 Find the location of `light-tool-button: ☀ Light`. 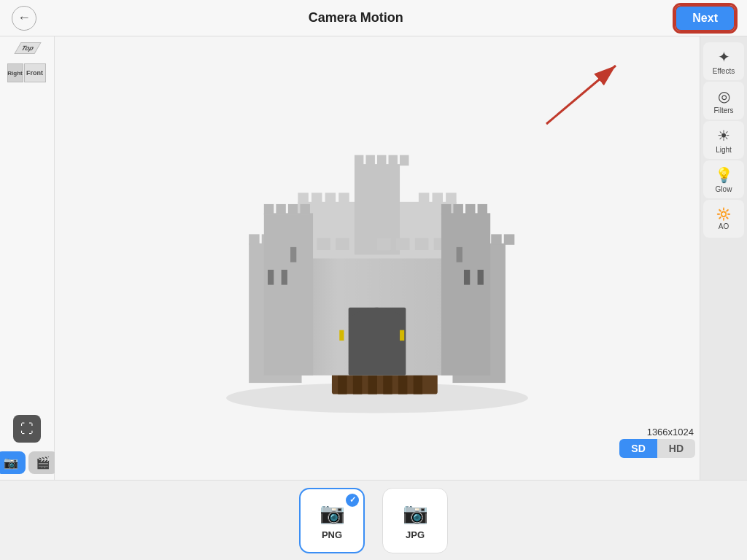

light-tool-button: ☀ Light is located at coordinates (724, 140).